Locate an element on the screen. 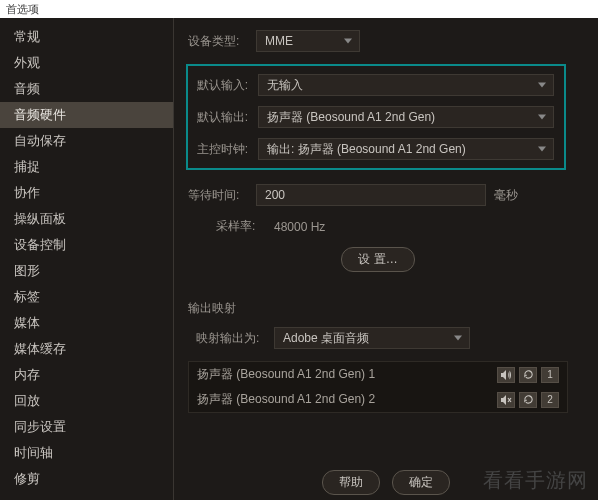 Image resolution: width=598 pixels, height=500 pixels. latency-unit: 毫秒 is located at coordinates (506, 196).